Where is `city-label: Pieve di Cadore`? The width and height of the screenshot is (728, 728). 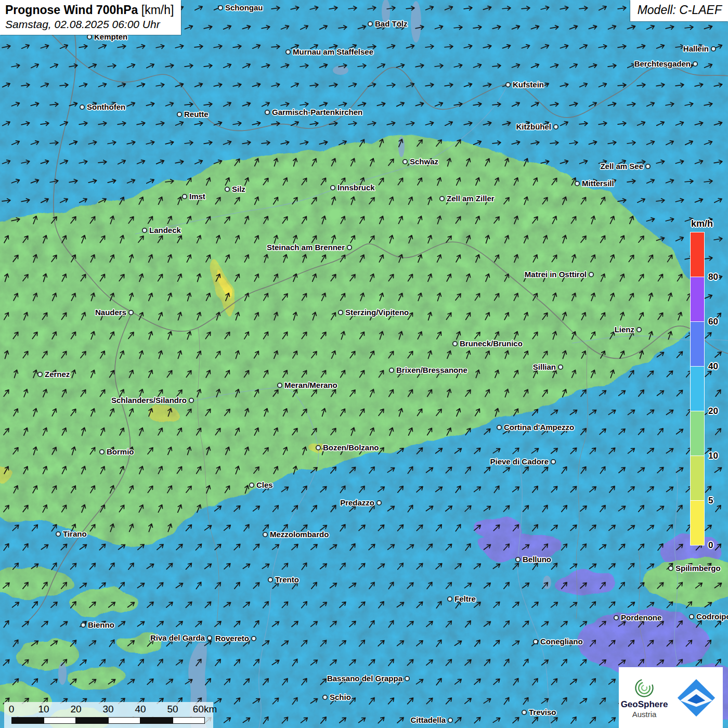
city-label: Pieve di Cadore is located at coordinates (519, 462).